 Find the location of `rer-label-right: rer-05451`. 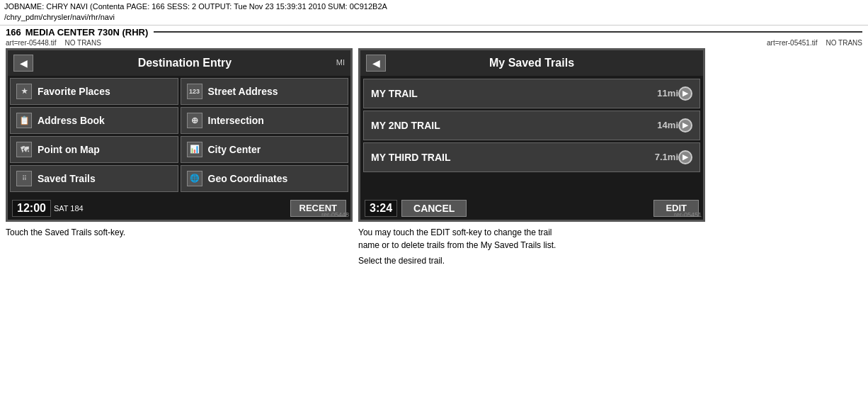

rer-label-right: rer-05451 is located at coordinates (688, 215).